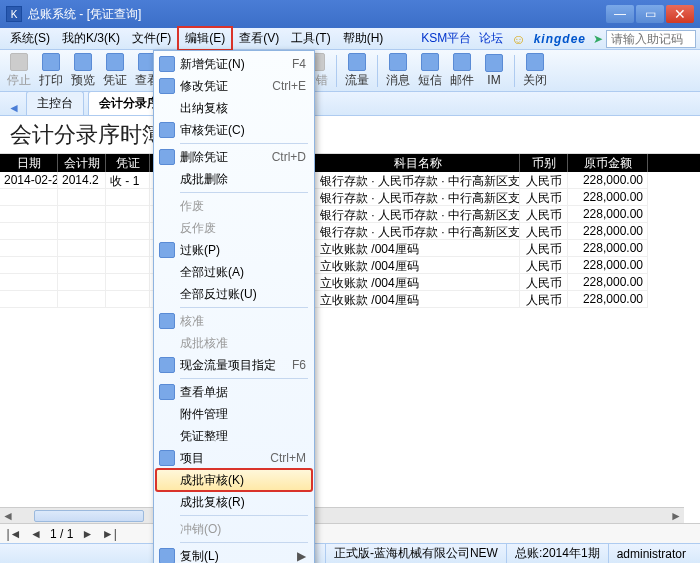 This screenshot has width=700, height=563. I want to click on table-row: 2014-02-252014.2收 - 1银行存款 · 人民币存款 · 中行高新…, so click(350, 180).